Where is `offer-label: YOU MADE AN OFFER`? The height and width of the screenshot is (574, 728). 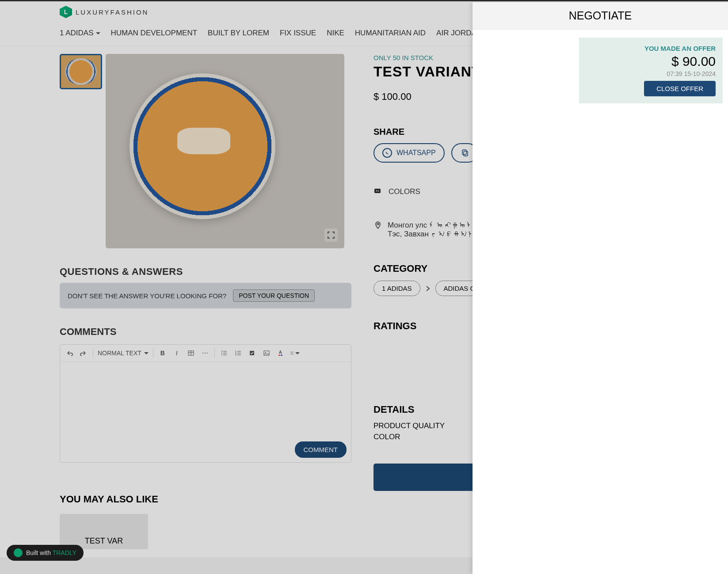
offer-label: YOU MADE AN OFFER is located at coordinates (651, 49).